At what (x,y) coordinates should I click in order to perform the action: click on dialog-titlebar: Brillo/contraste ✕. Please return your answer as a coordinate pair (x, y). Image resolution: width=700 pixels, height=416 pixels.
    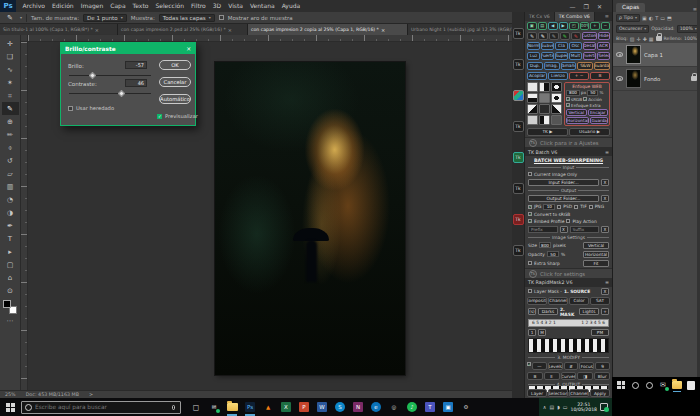
    Looking at the image, I should click on (128, 48).